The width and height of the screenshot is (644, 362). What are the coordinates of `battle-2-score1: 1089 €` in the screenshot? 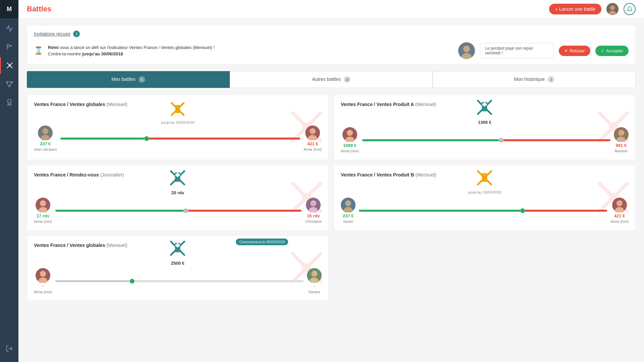 It's located at (350, 146).